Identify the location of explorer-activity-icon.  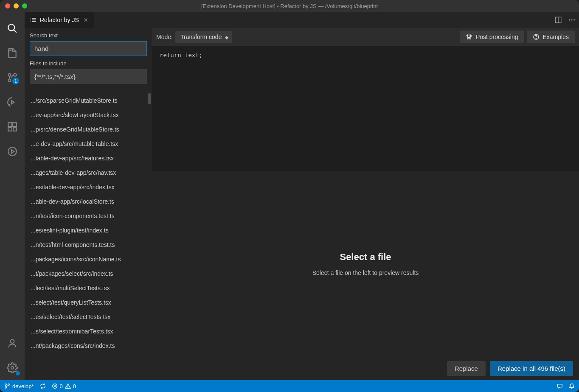
(12, 53).